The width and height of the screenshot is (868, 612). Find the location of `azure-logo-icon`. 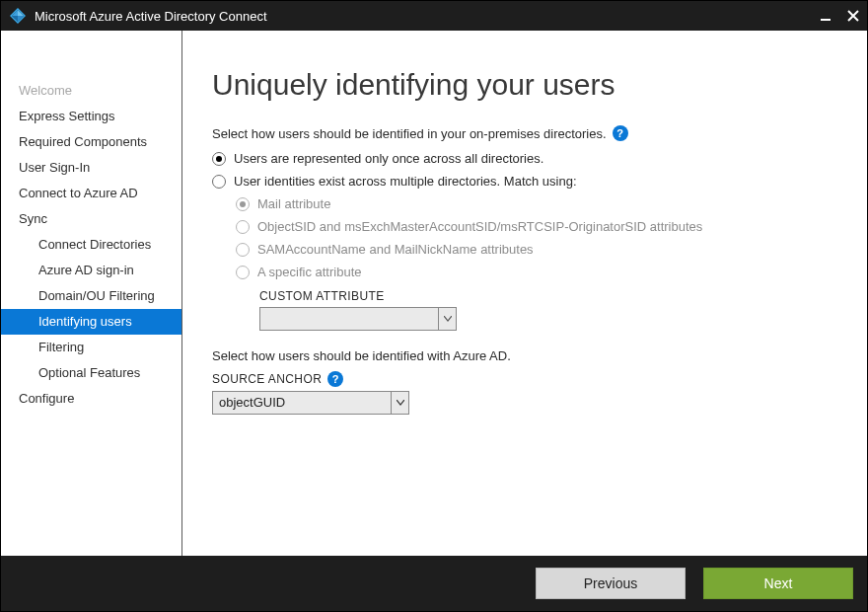

azure-logo-icon is located at coordinates (18, 16).